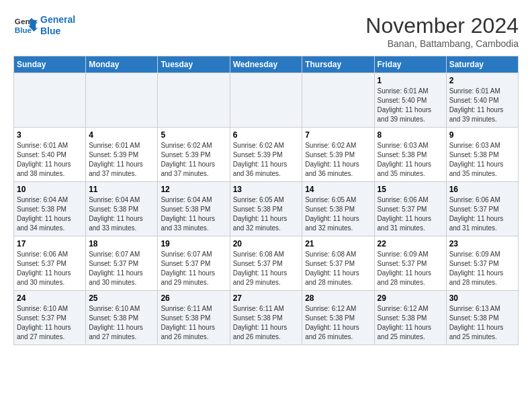  Describe the element at coordinates (266, 318) in the screenshot. I see `calendar-week-row: 24Sunrise: 6:10 AM Sunset: 5:37 PM Dayli…` at that location.